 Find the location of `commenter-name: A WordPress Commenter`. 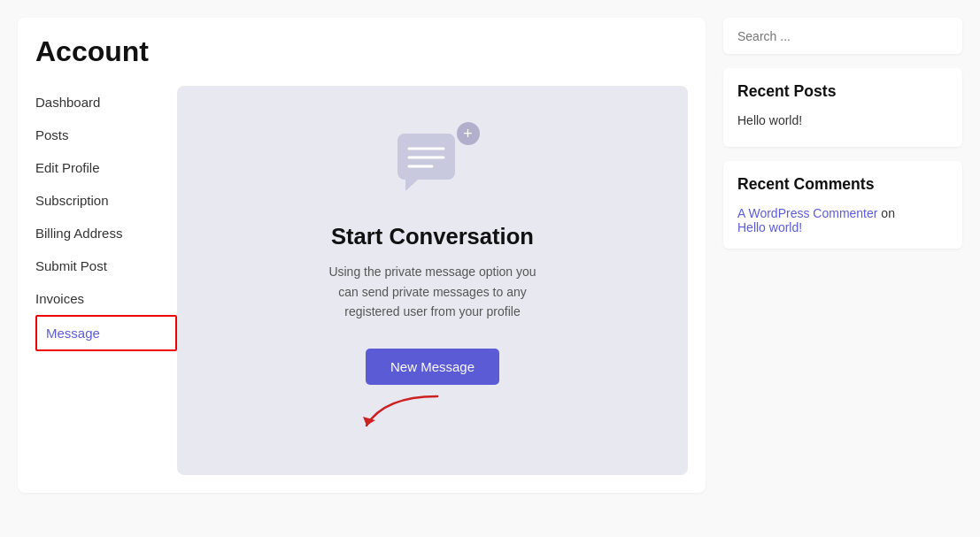

commenter-name: A WordPress Commenter is located at coordinates (807, 213).